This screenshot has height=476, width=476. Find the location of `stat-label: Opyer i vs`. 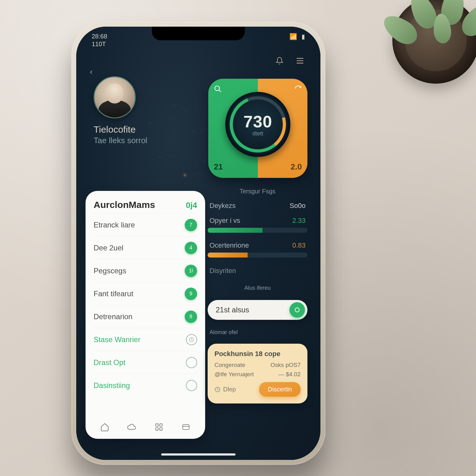

stat-label: Opyer i vs is located at coordinates (225, 221).